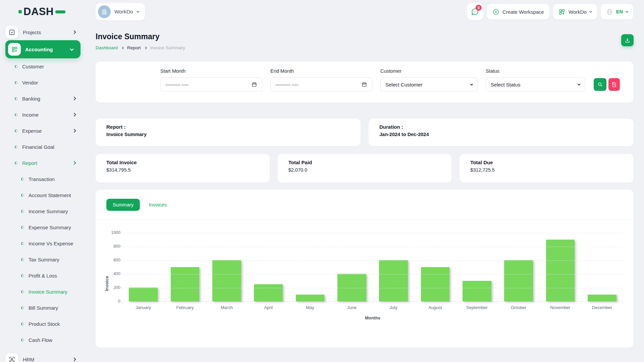  What do you see at coordinates (373, 267) in the screenshot?
I see `chart-bars` at bounding box center [373, 267].